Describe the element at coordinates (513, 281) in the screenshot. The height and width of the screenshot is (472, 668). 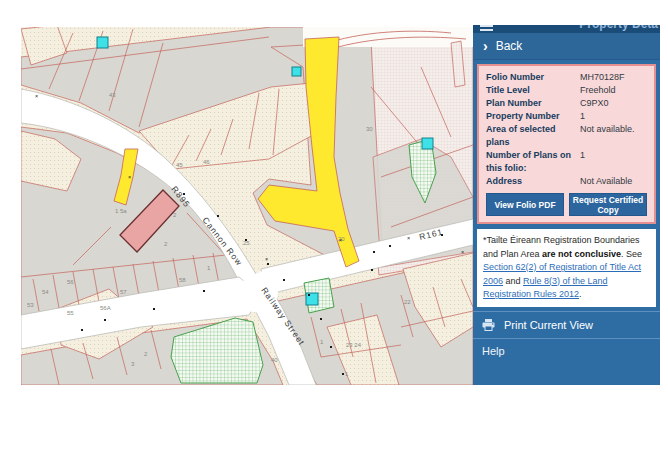
I see `disclaimer-and: and` at that location.